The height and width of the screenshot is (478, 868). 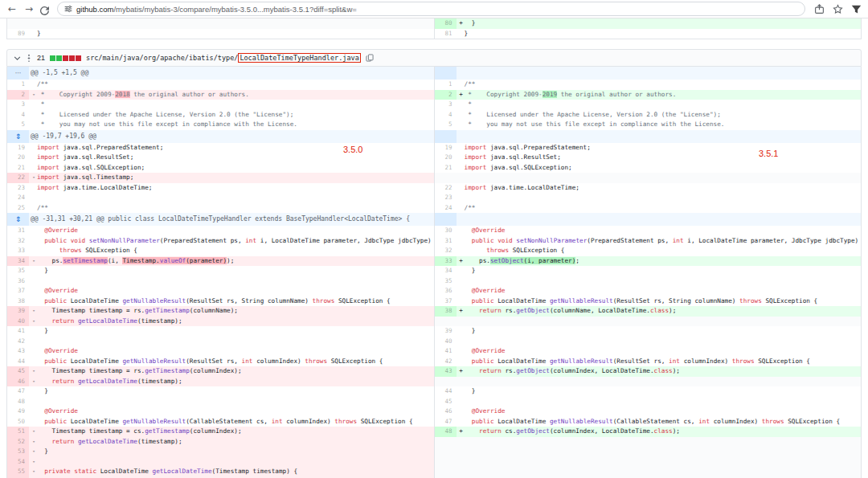 What do you see at coordinates (837, 10) in the screenshot?
I see `bookmark-star-icon` at bounding box center [837, 10].